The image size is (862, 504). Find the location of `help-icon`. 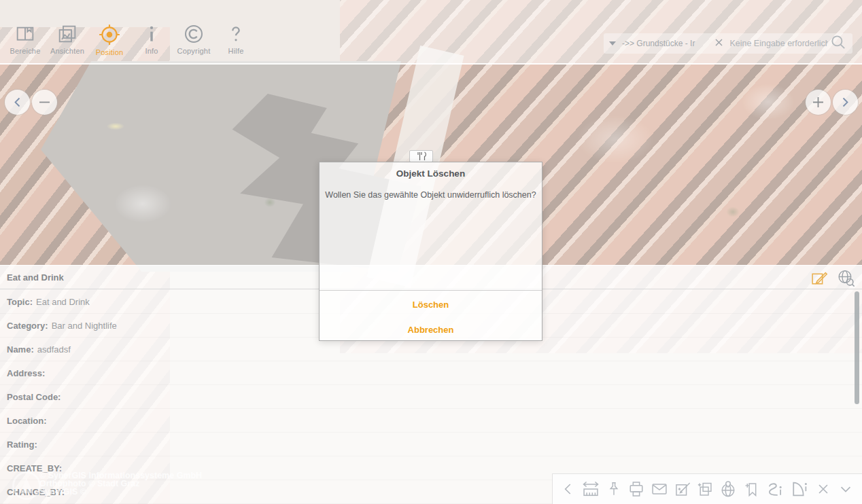

help-icon is located at coordinates (236, 34).